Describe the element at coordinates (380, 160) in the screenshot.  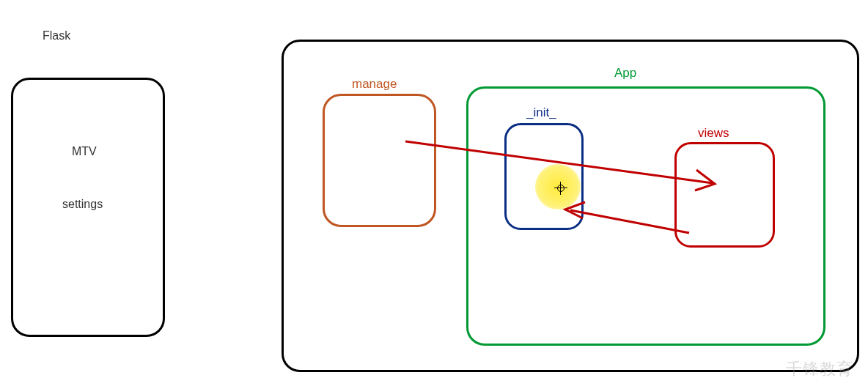
I see `manage-box` at that location.